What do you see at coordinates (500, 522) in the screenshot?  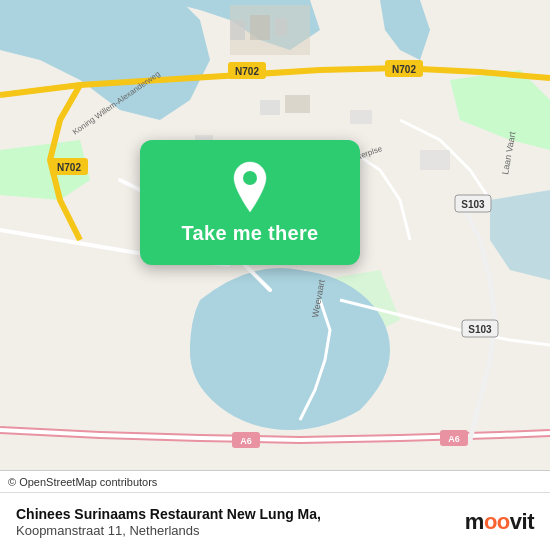 I see `moovit-logo: moovit` at bounding box center [500, 522].